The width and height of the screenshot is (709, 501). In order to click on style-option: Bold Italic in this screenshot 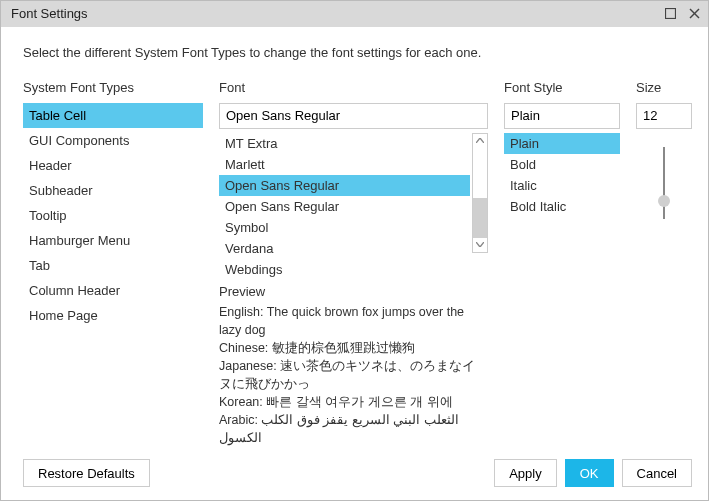, I will do `click(562, 206)`.